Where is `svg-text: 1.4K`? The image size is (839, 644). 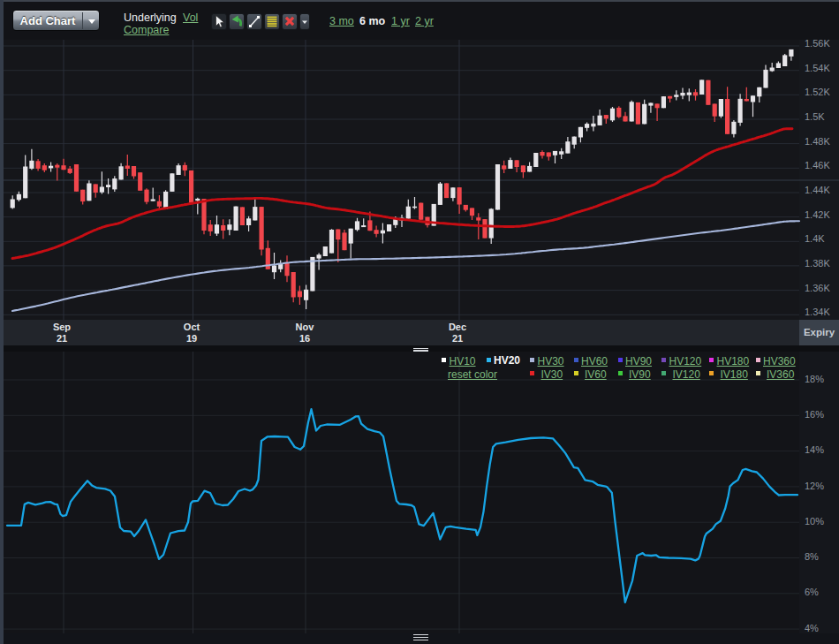 svg-text: 1.4K is located at coordinates (814, 239).